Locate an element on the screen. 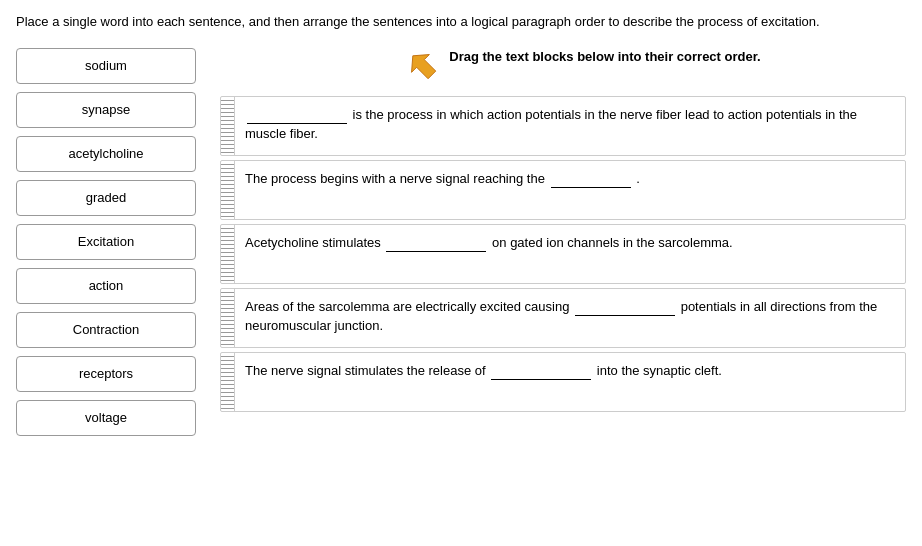  word-bank: sodium synapse acetylcholine graded Exci… is located at coordinates (106, 242).